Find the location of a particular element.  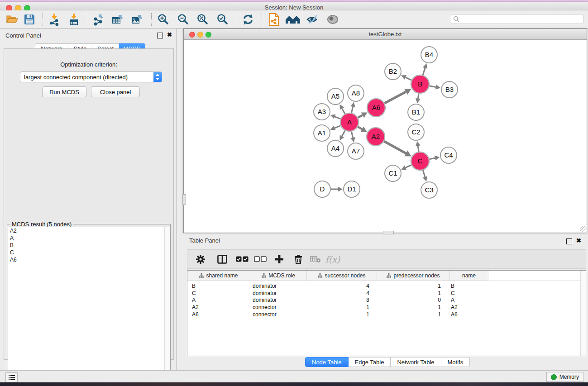

table-row: A6connector11A6 is located at coordinates (387, 315).